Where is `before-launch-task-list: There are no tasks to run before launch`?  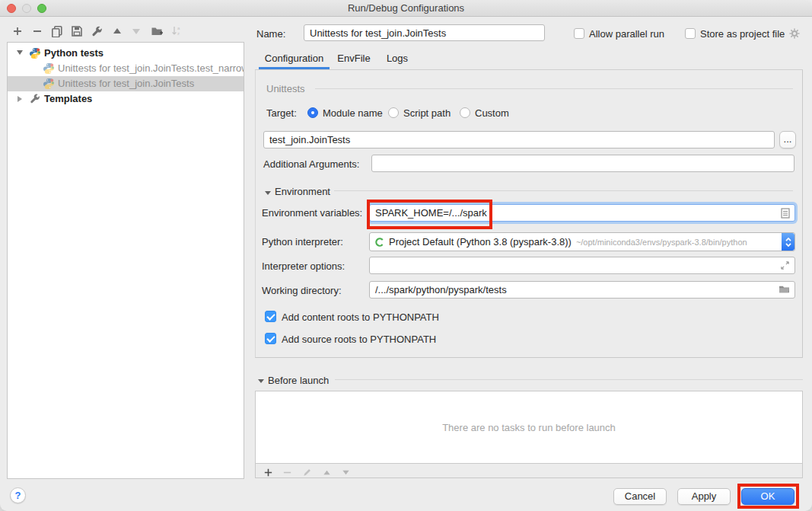
before-launch-task-list: There are no tasks to run before launch is located at coordinates (529, 428).